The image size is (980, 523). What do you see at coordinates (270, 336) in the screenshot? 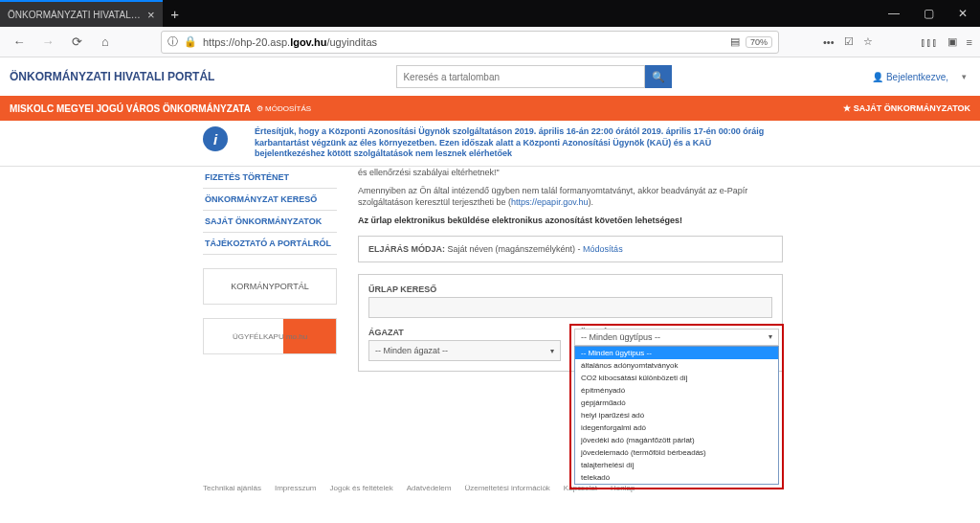
I see `ugyfelkapu-logo: ÜGYFÉLKAPU mo.hu` at bounding box center [270, 336].